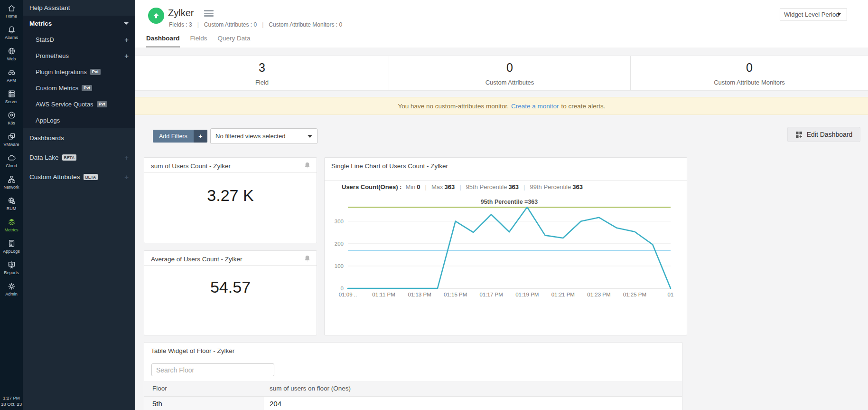 The image size is (868, 410). What do you see at coordinates (199, 39) in the screenshot?
I see `tab-fields: Fields` at bounding box center [199, 39].